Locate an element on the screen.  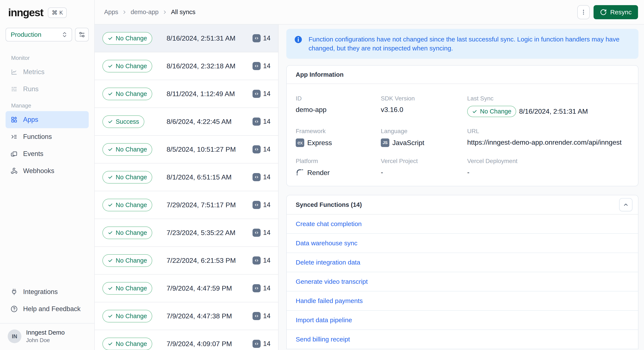
sync-timestamp: 7/9/2024, 4:09:07 PM is located at coordinates (199, 344).